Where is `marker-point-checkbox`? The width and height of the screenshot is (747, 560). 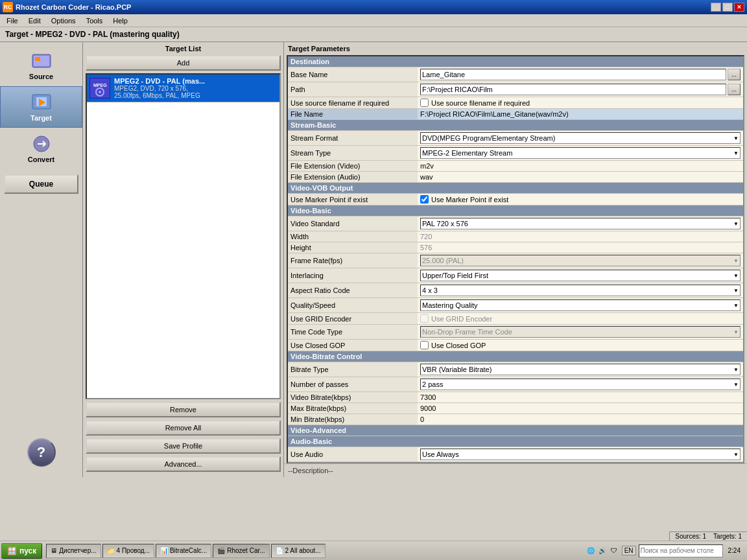
marker-point-checkbox is located at coordinates (424, 200).